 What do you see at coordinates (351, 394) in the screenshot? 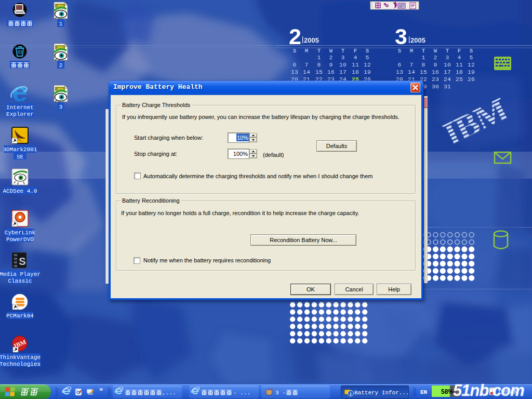
I see `svg-text: i` at bounding box center [351, 394].